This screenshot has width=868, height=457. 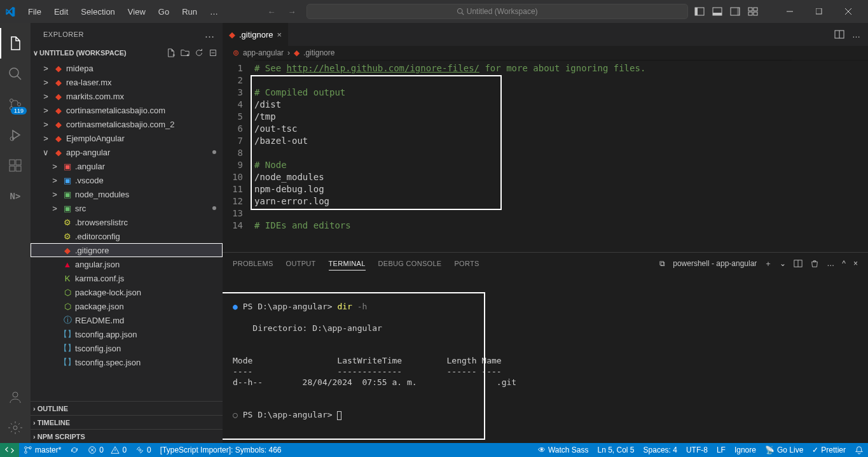 I want to click on split-editor-icon, so click(x=839, y=34).